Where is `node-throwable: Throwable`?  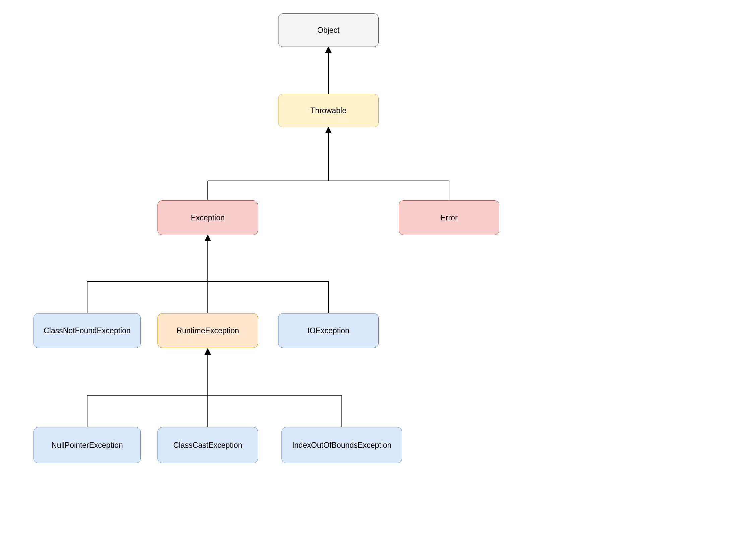
node-throwable: Throwable is located at coordinates (328, 110).